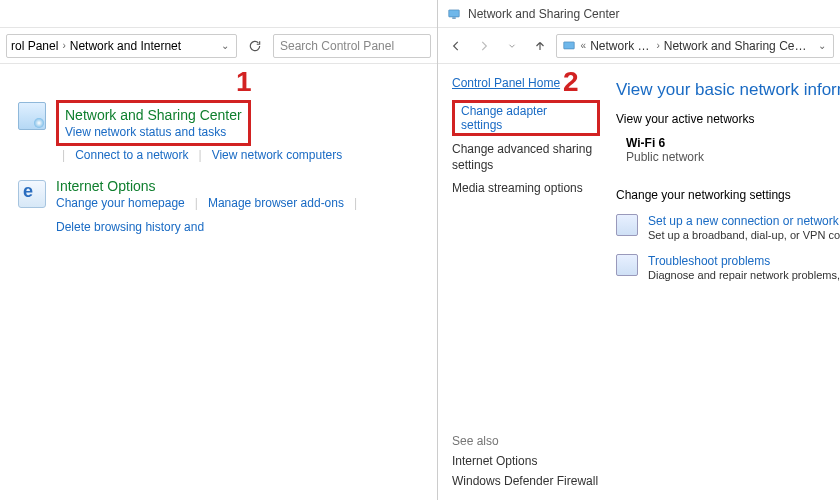  Describe the element at coordinates (484, 46) in the screenshot. I see `forward-button` at that location.